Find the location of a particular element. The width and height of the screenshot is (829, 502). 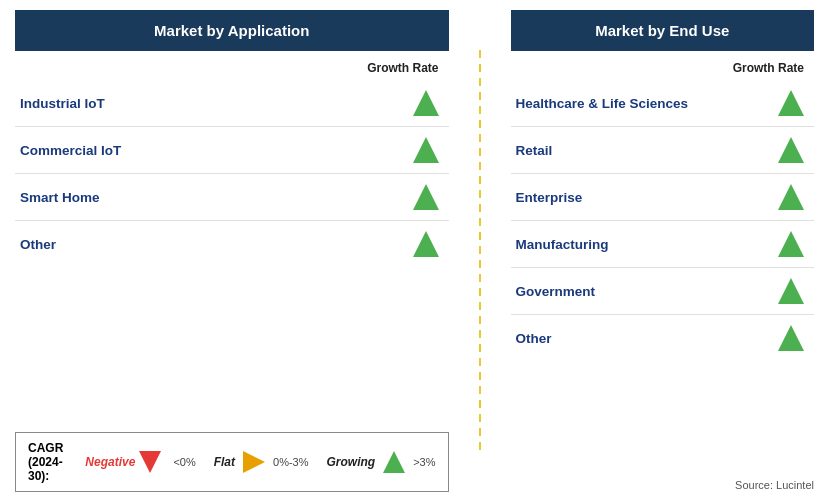

left-row-label-3: Other is located at coordinates (38, 244).